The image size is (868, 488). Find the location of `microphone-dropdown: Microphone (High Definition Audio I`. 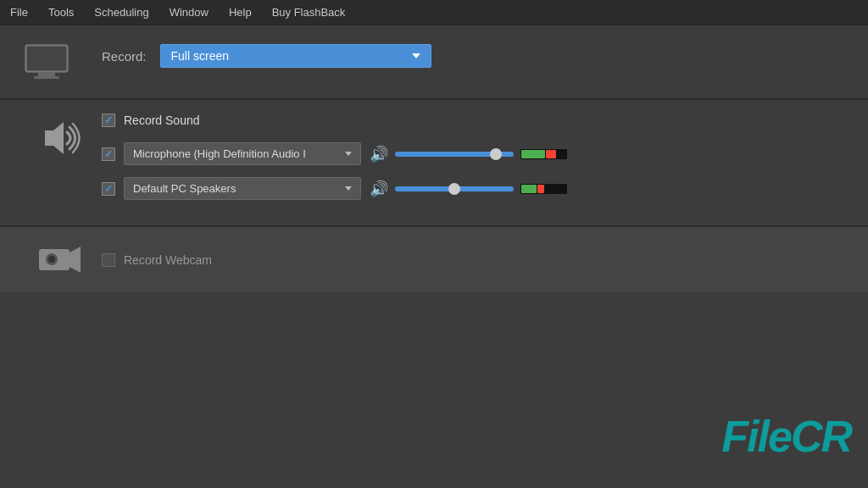

microphone-dropdown: Microphone (High Definition Audio I is located at coordinates (242, 154).